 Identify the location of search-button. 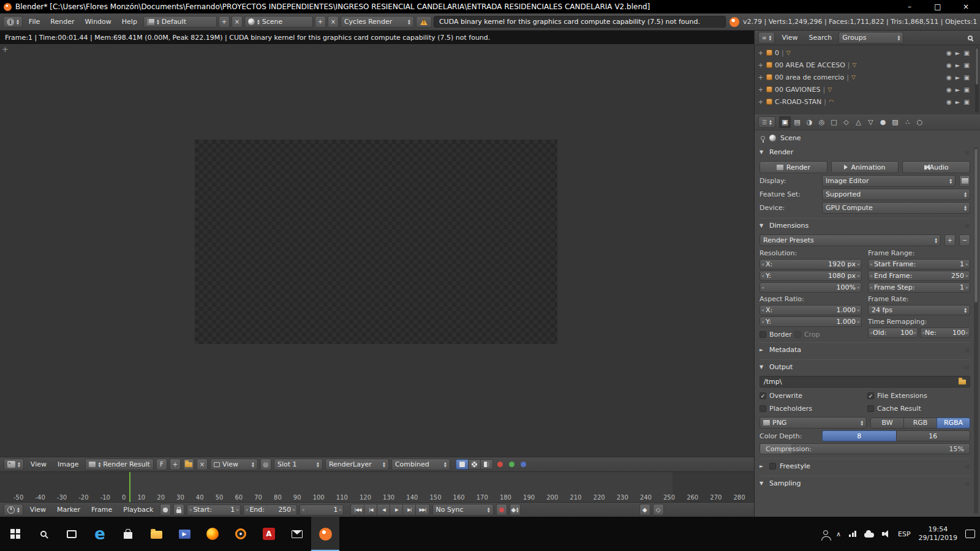
(43, 534).